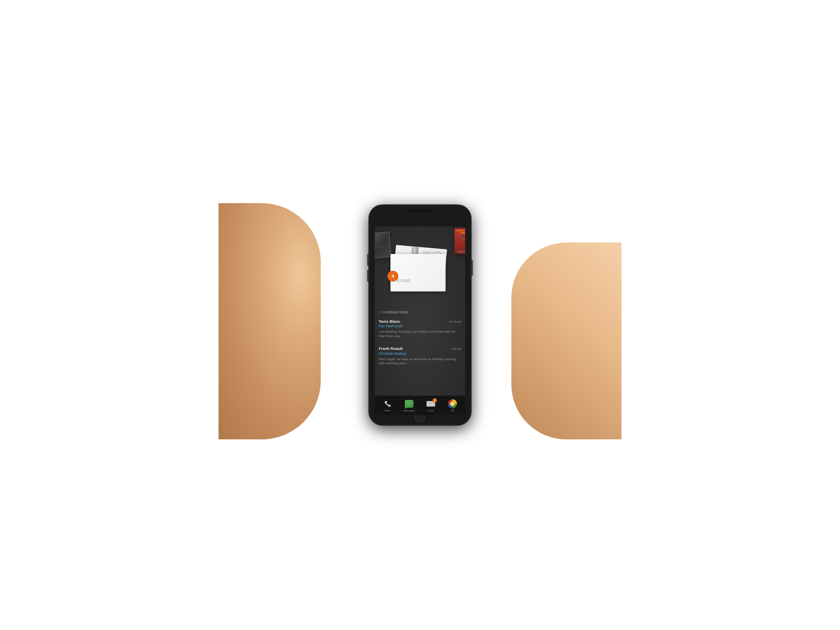 Image resolution: width=840 pixels, height=630 pixels. I want to click on messaging-dots: ···, so click(409, 404).